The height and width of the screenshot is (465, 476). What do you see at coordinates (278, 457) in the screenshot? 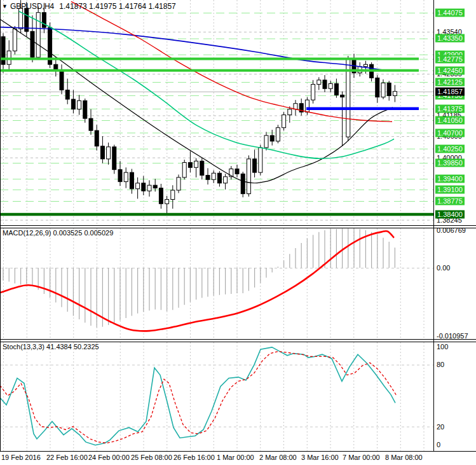
I see `time-axis-label: 2 Mar 08:00` at bounding box center [278, 457].